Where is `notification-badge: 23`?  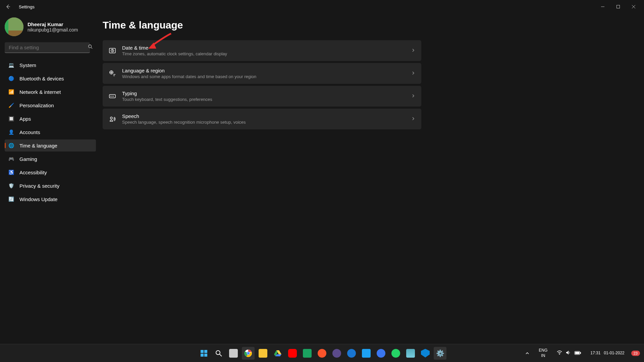
notification-badge: 23 is located at coordinates (636, 353).